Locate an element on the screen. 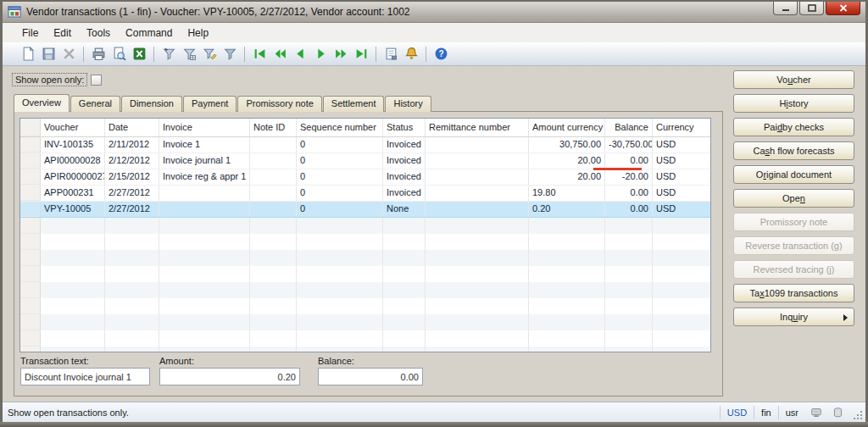 Image resolution: width=868 pixels, height=427 pixels. advanced-filter-icon is located at coordinates (209, 54).